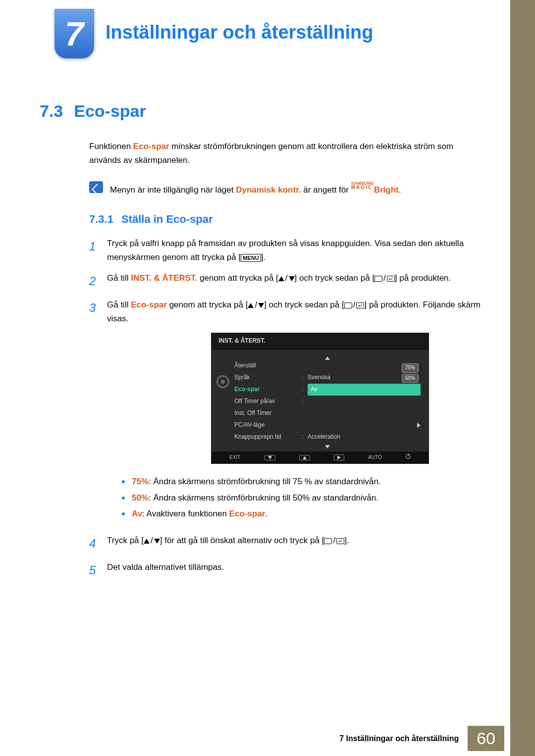 This screenshot has height=756, width=535. What do you see at coordinates (164, 278) in the screenshot?
I see `s2-inst: INST. & ÅTERST.` at bounding box center [164, 278].